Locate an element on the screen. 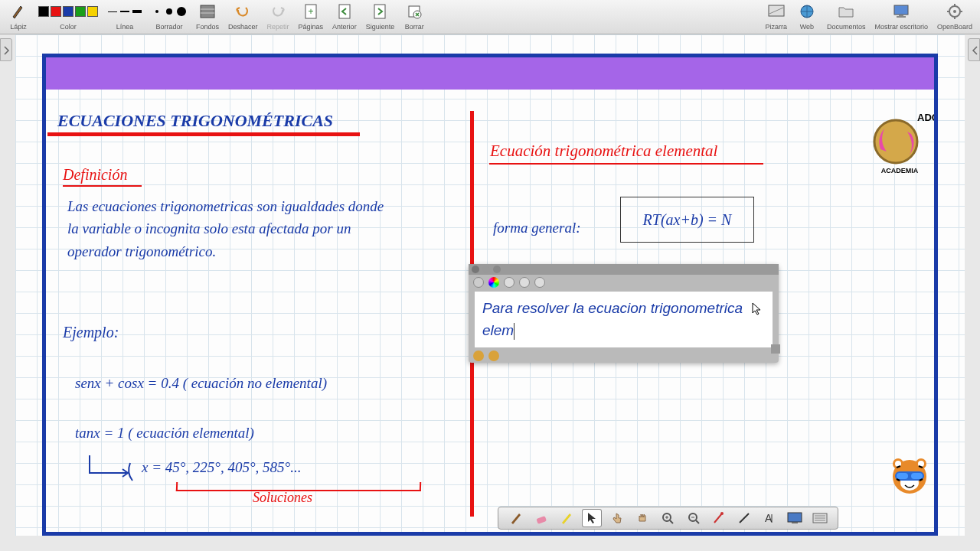 This screenshot has width=980, height=551. left-panel-tab is located at coordinates (6, 50).